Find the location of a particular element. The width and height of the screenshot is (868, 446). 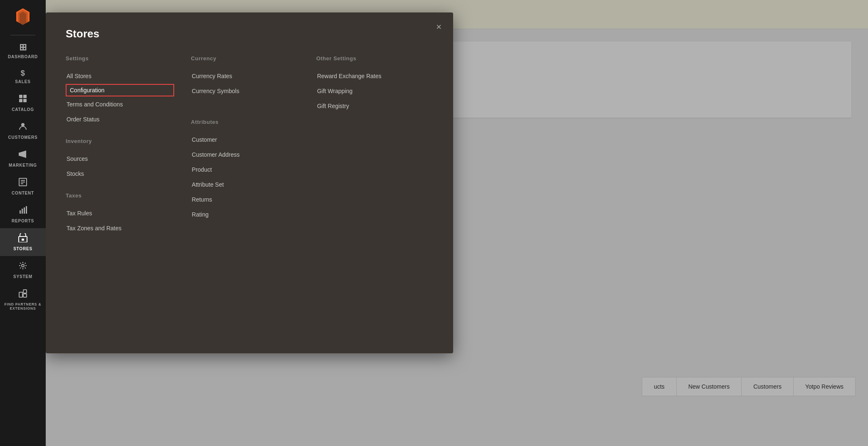

menu-item-terms-conditions: Terms and Conditions is located at coordinates (120, 104).